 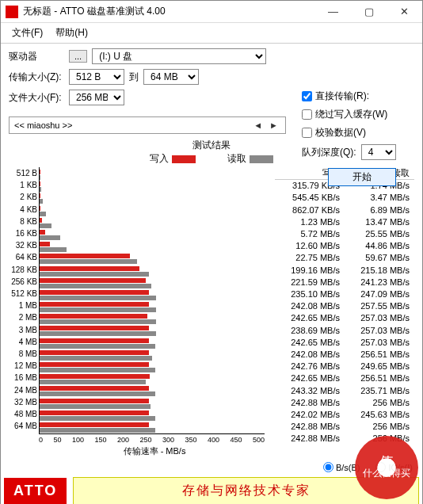 What do you see at coordinates (310, 439) in the screenshot?
I see `write-value: 242.88 MB/s` at bounding box center [310, 439].